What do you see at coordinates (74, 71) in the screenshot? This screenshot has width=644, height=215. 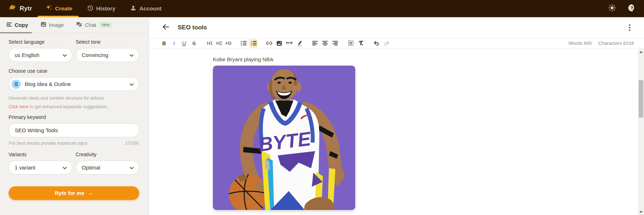 I see `use-case-label: Choose use case` at bounding box center [74, 71].